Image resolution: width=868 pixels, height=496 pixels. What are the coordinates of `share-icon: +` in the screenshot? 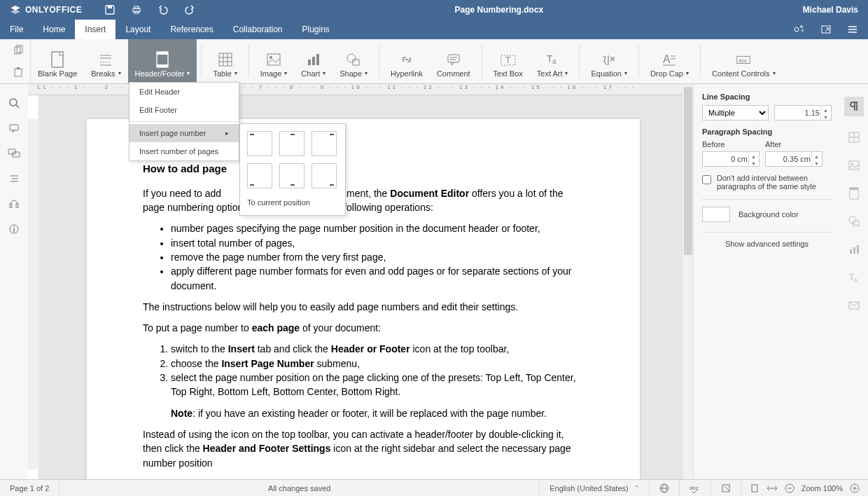 It's located at (799, 29).